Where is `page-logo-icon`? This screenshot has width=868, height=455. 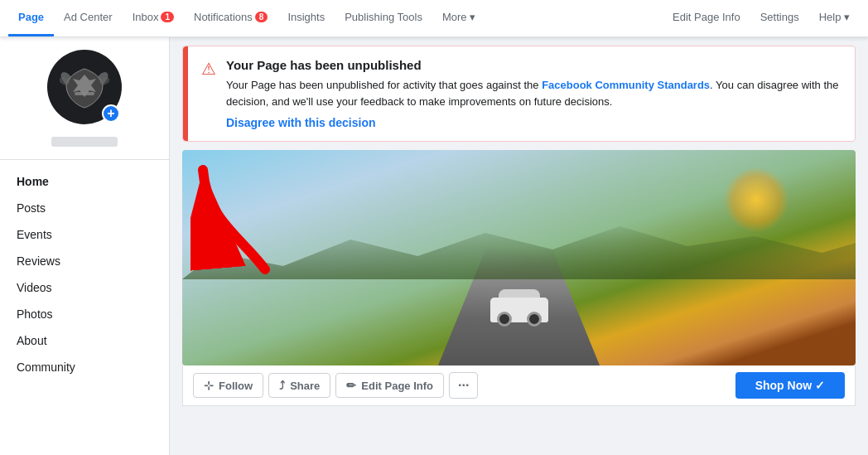
page-logo-icon is located at coordinates (84, 87).